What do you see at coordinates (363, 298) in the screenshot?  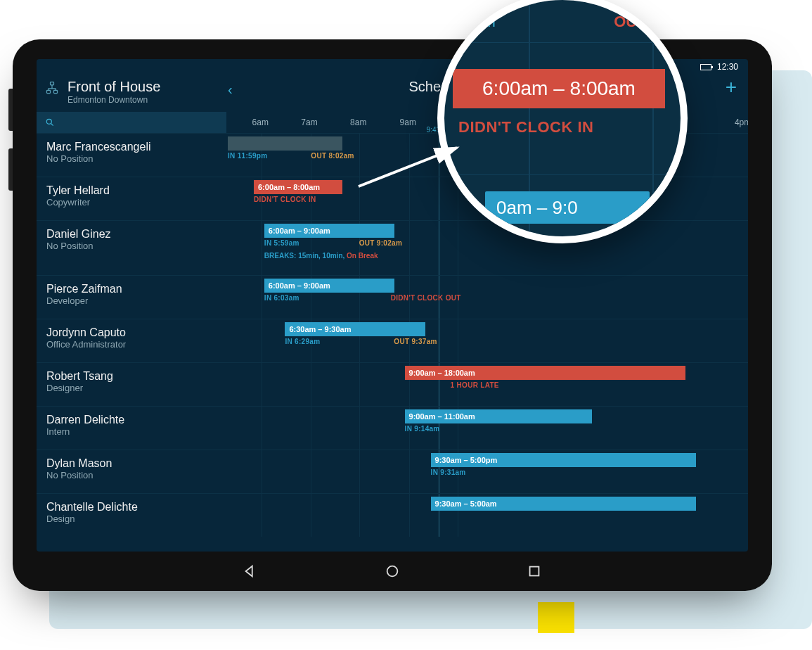 I see `shift-subline: IN 6:03amDIDN'T CLOCK OUT` at bounding box center [363, 298].